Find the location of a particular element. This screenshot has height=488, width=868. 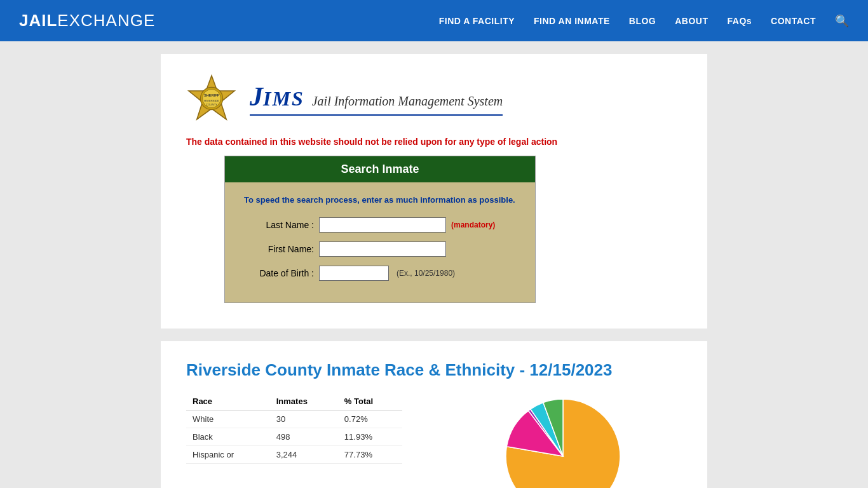

first-name-label: First Name: is located at coordinates (279, 249).